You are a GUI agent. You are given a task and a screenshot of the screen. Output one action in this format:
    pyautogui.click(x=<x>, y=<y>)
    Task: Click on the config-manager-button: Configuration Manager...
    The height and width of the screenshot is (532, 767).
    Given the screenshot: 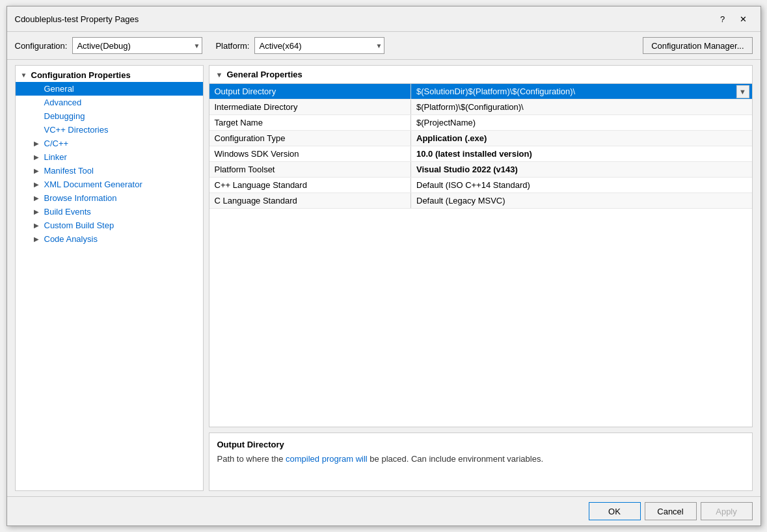 What is the action you would take?
    pyautogui.click(x=697, y=46)
    